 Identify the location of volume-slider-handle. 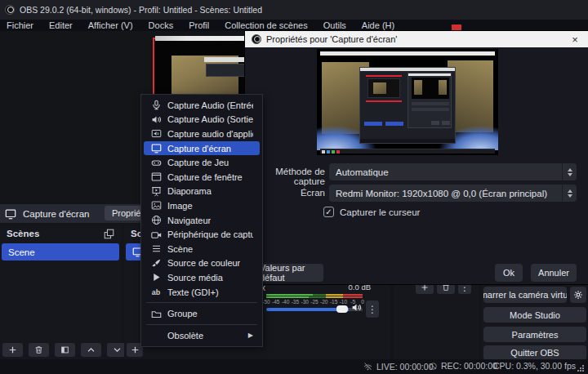
(342, 309).